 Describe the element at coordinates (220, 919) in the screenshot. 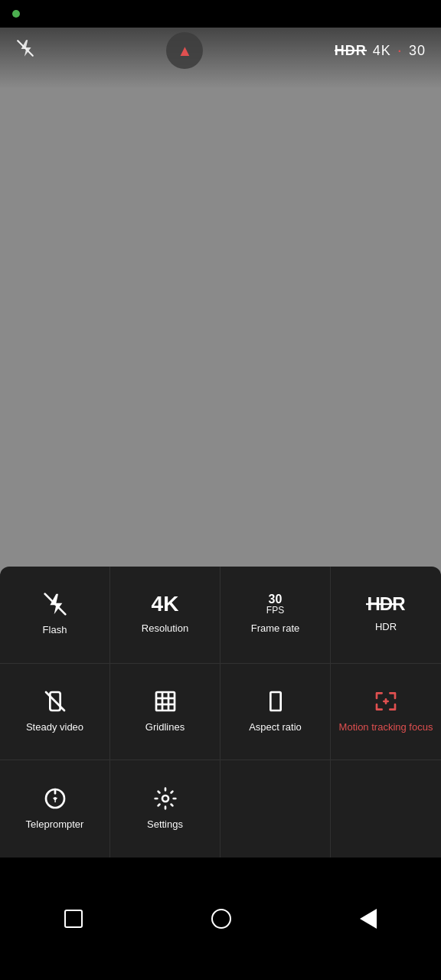

I see `navigation-bar` at that location.